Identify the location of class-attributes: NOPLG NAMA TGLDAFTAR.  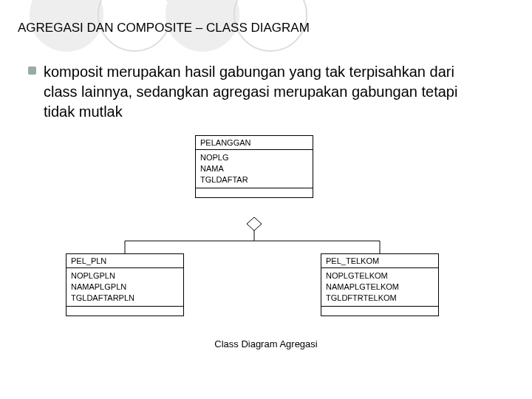
(254, 169).